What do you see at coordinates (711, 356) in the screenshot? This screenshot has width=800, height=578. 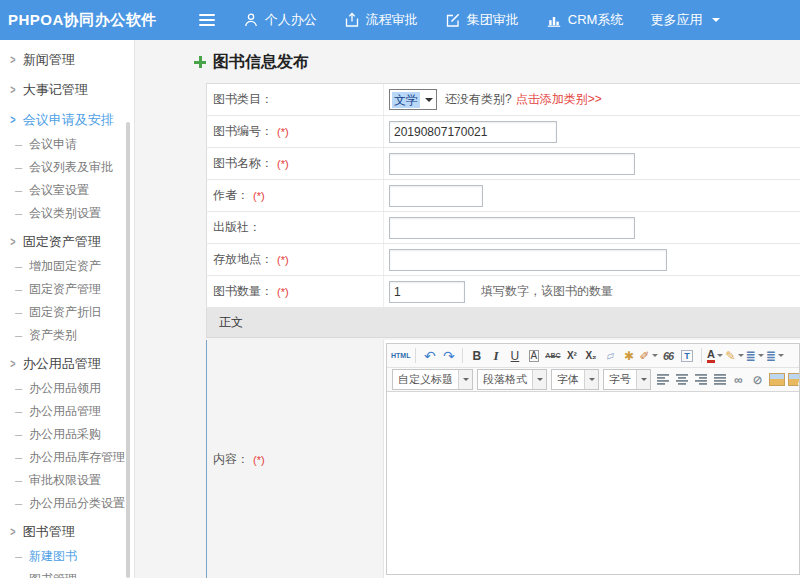 I see `font-color-button-glyph: A` at bounding box center [711, 356].